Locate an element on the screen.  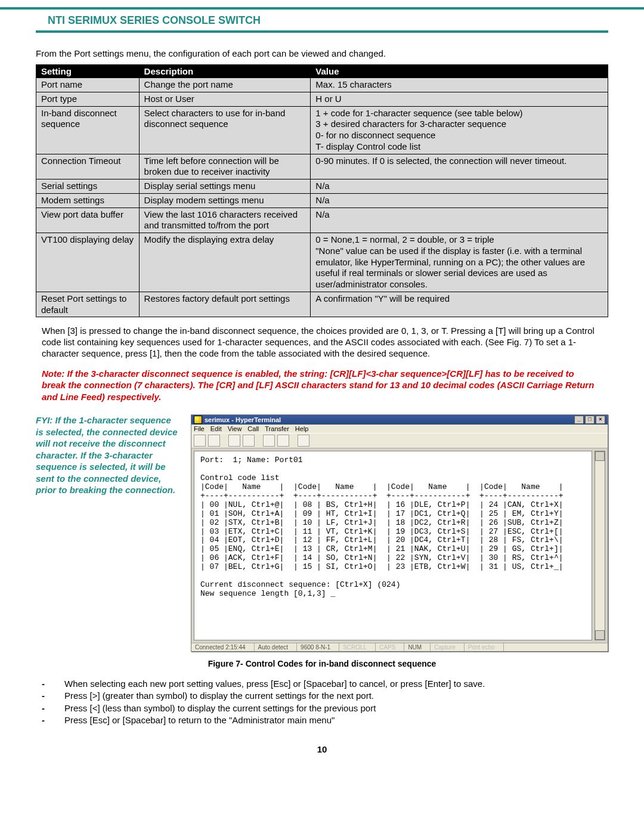
menu-item: Help is located at coordinates (302, 429).